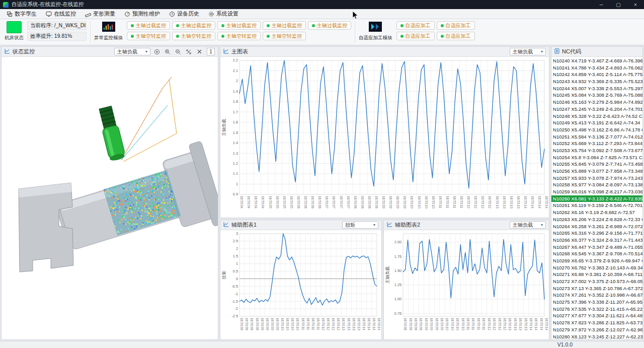 Image resolution: width=644 pixels, height=348 pixels. What do you see at coordinates (456, 25) in the screenshot?
I see `adaptive-machining-button-2: 自适应加工` at bounding box center [456, 25].